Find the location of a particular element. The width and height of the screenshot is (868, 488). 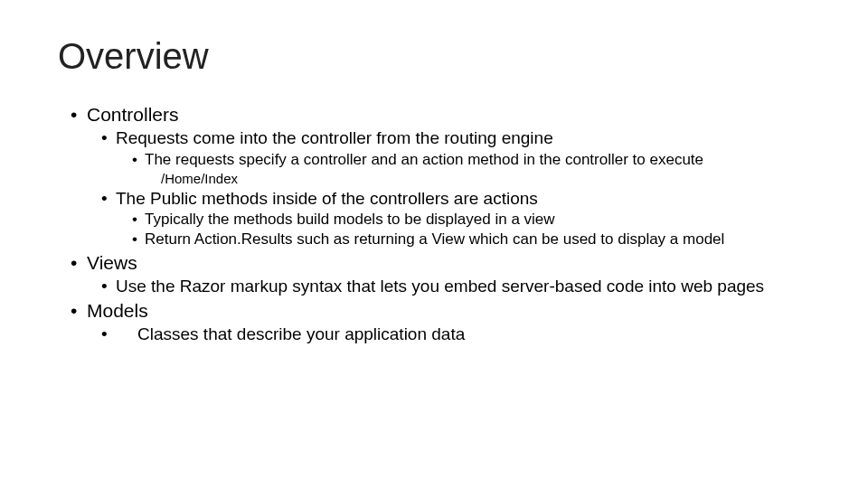

bullet-controllers-build-models: Typically the methods build models to be… is located at coordinates (473, 220).